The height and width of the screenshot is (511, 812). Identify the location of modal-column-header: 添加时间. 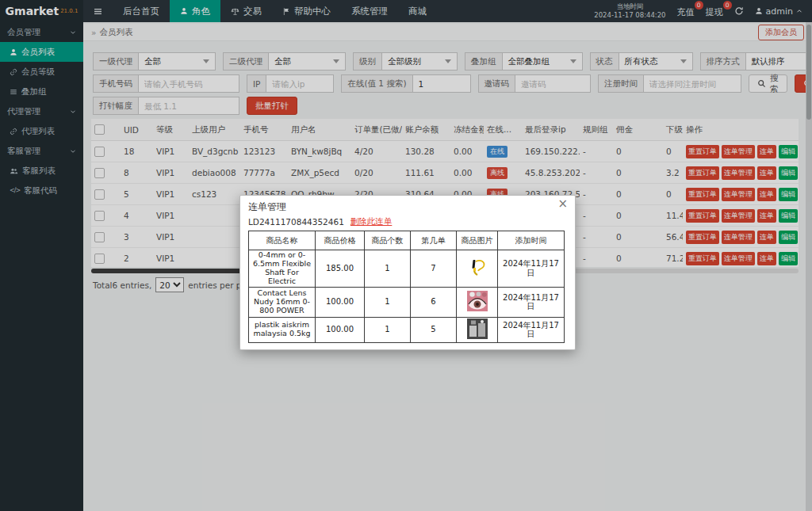
(531, 241).